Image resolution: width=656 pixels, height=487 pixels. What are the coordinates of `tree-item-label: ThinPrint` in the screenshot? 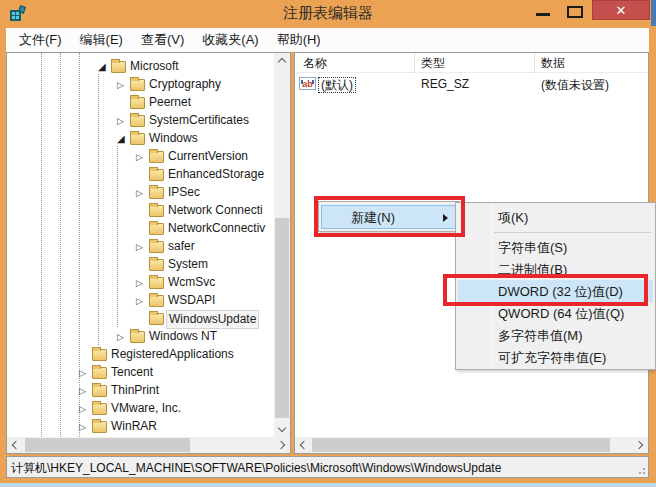 It's located at (135, 390).